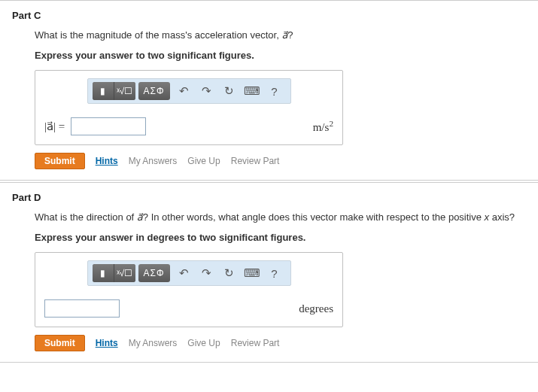 The height and width of the screenshot is (392, 538). What do you see at coordinates (158, 35) in the screenshot?
I see `question-pre: What is the magnitude of the mass's acce…` at bounding box center [158, 35].